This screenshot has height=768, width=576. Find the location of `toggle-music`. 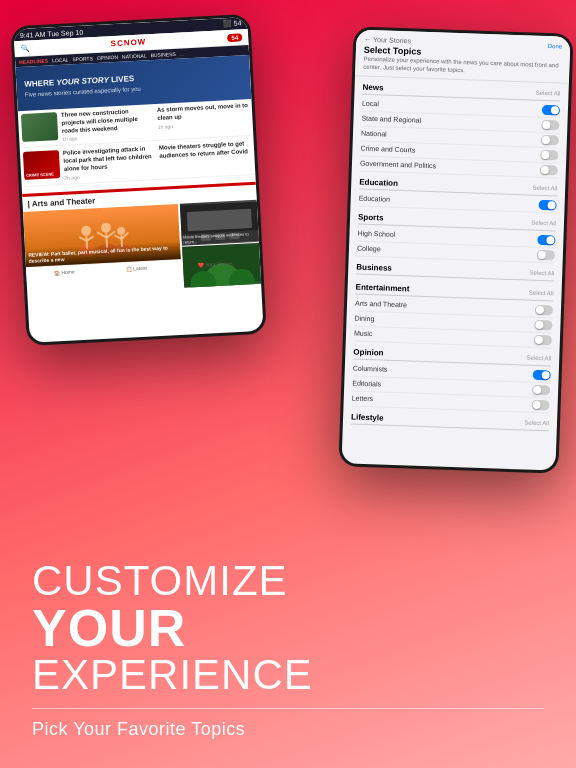

toggle-music is located at coordinates (543, 340).